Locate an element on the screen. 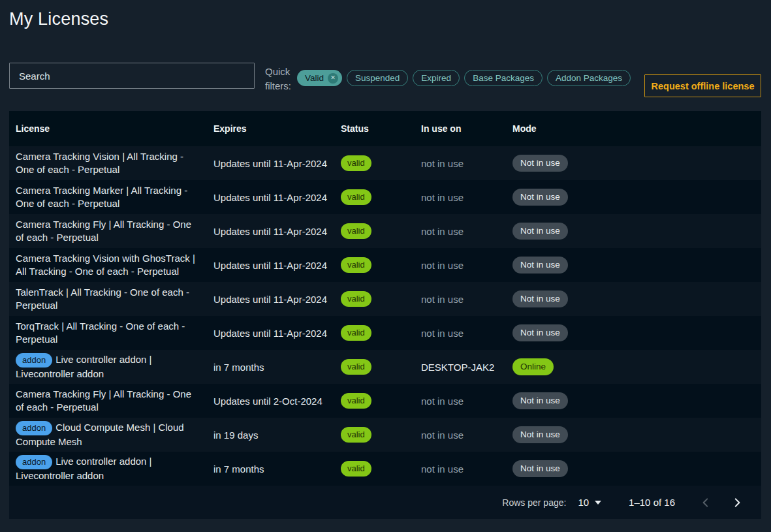 The image size is (771, 532). rows-per-page-label: Rows per page: is located at coordinates (534, 503).